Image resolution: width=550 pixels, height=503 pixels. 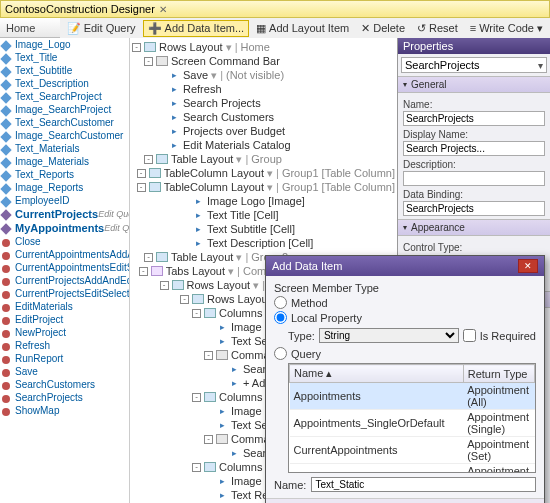 I want to click on opt-query-radio, so click(x=280, y=354).